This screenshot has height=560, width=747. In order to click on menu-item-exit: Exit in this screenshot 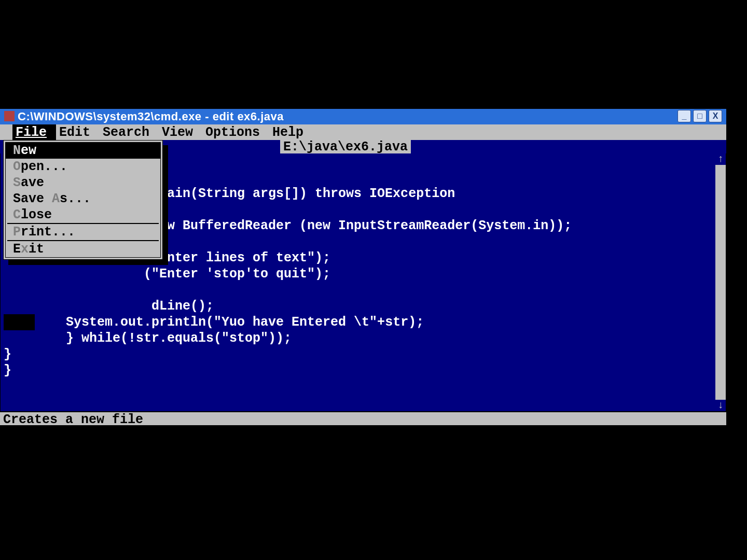, I will do `click(83, 249)`.